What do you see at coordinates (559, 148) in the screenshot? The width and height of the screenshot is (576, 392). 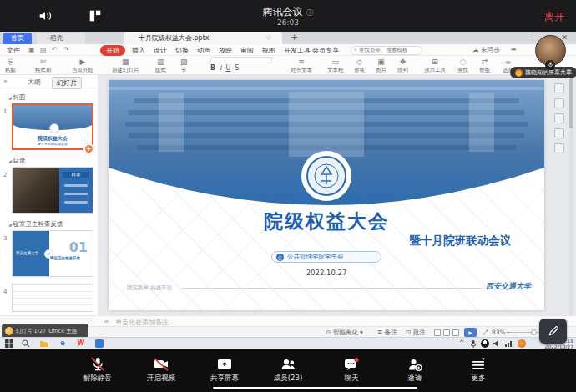 I see `help-tool-icon` at bounding box center [559, 148].